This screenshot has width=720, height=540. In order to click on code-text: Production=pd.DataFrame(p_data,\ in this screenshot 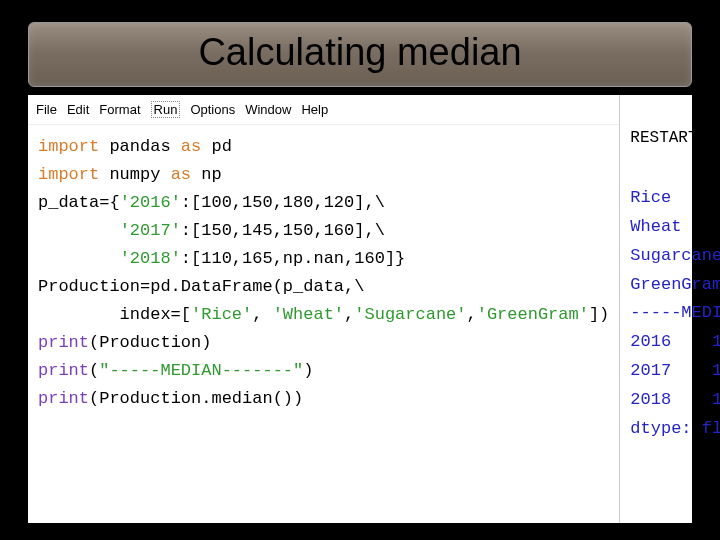, I will do `click(201, 286)`.